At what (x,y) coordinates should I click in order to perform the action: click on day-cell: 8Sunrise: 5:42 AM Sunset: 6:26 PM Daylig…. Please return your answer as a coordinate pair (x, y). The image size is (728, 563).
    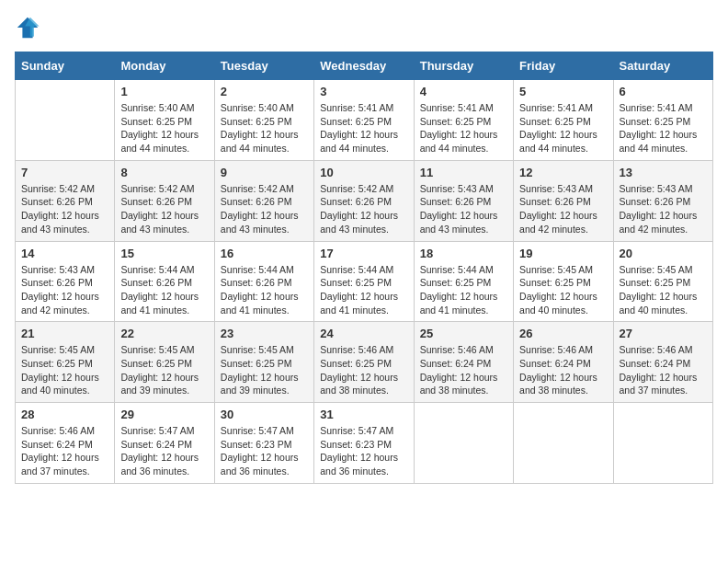
    Looking at the image, I should click on (165, 201).